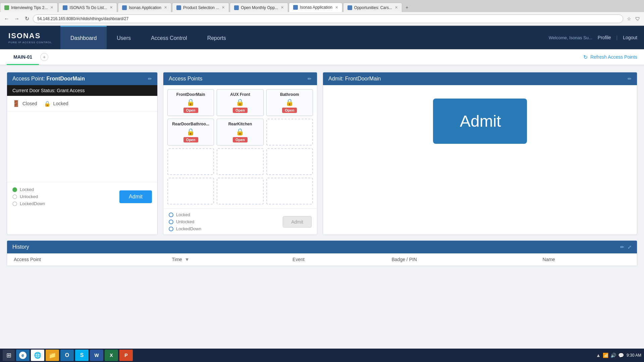  What do you see at coordinates (316, 7) in the screenshot?
I see `tab-isonas-app-active: Isonas Application ✕` at bounding box center [316, 7].